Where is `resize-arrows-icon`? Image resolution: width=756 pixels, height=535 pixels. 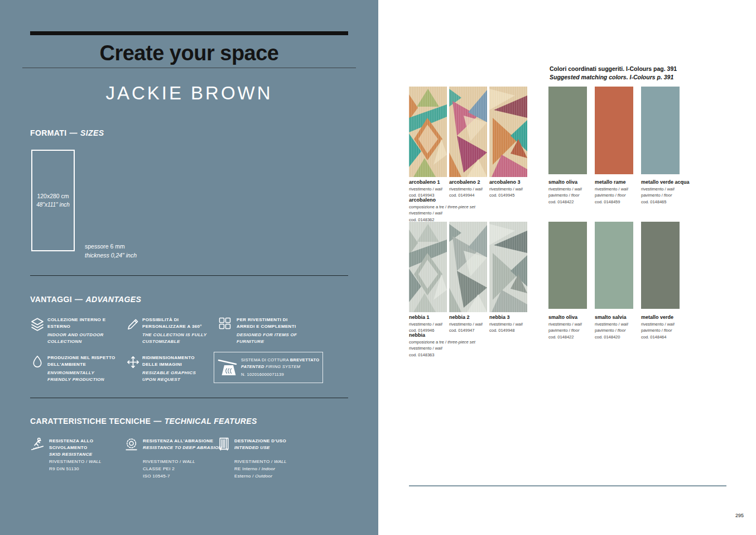 resize-arrows-icon is located at coordinates (133, 362).